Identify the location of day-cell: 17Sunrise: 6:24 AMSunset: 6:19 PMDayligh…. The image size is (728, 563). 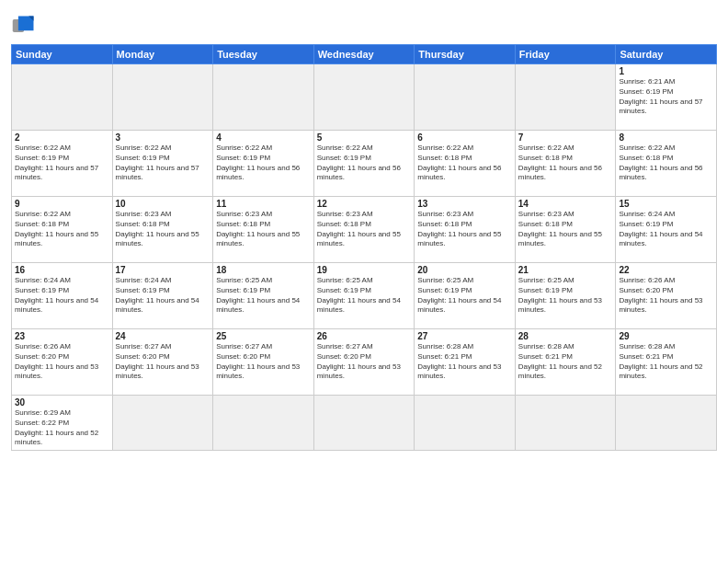
(163, 296).